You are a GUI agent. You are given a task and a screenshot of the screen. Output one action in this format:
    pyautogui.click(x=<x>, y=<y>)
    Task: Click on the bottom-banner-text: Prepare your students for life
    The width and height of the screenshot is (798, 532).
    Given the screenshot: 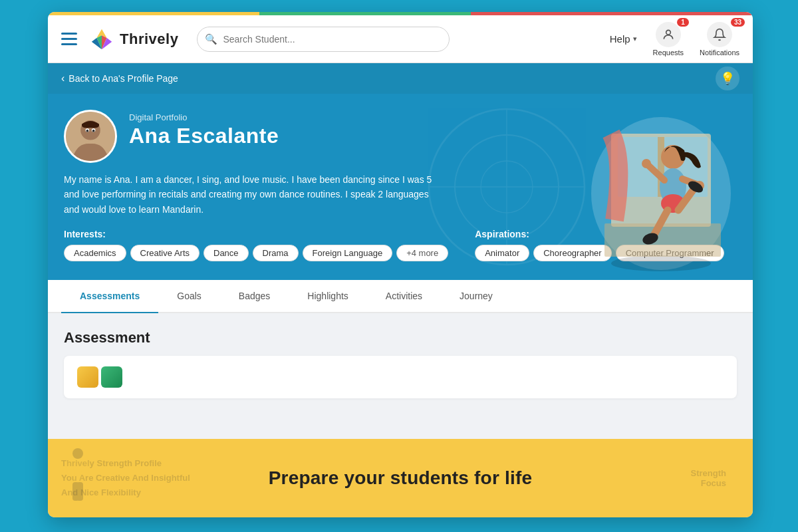 What is the action you would take?
    pyautogui.click(x=400, y=478)
    